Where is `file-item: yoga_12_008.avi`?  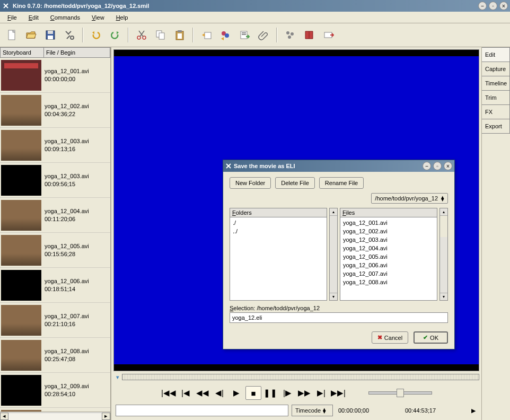
file-item: yoga_12_008.avi is located at coordinates (389, 282).